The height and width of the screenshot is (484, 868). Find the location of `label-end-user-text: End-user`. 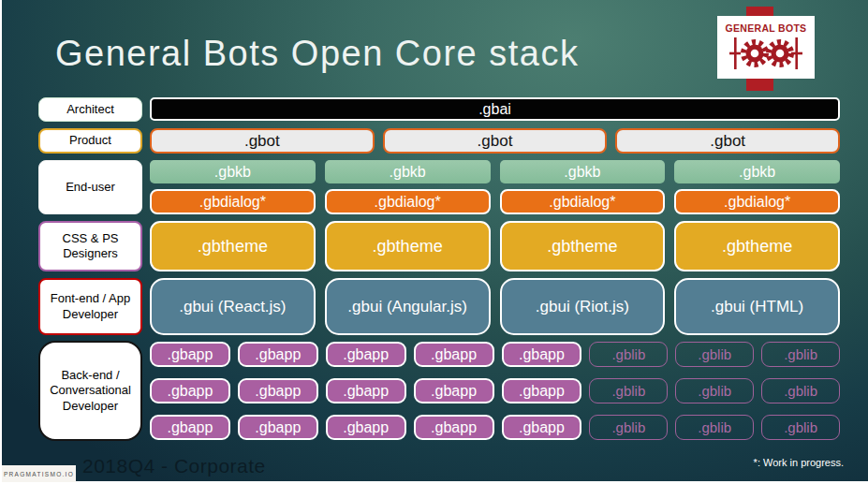

label-end-user-text: End-user is located at coordinates (90, 187).